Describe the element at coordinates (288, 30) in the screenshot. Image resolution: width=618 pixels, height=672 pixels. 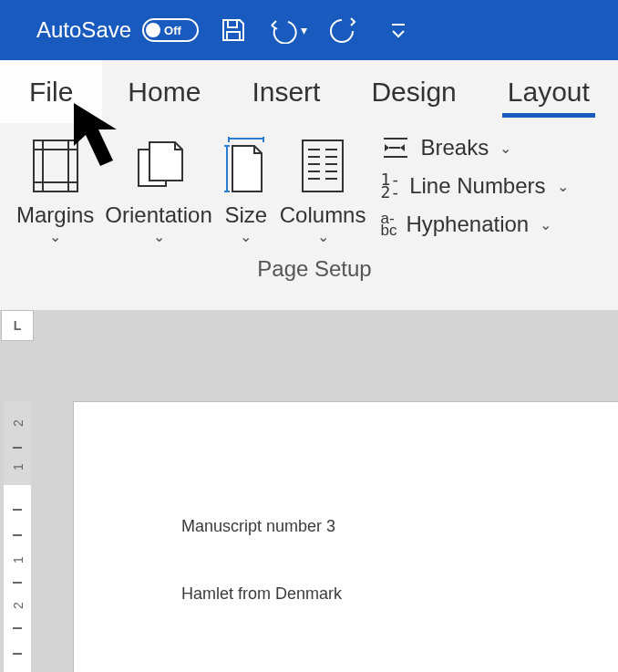
I see `undo-button: ▾` at that location.